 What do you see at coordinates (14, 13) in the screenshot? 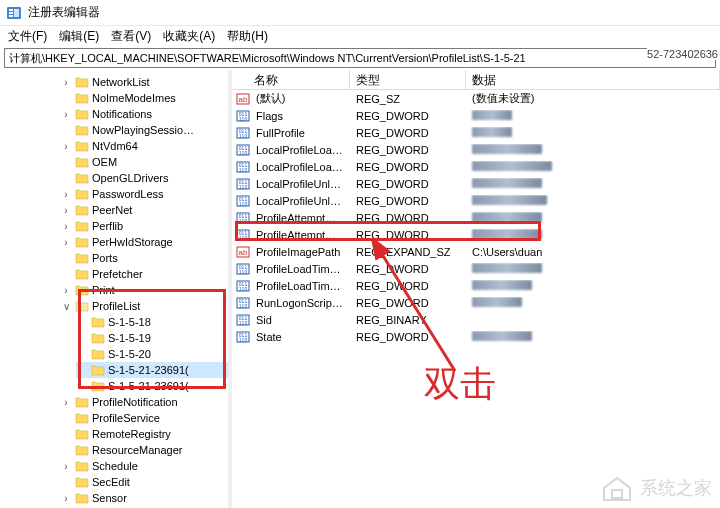
I see `regedit-icon` at bounding box center [14, 13].